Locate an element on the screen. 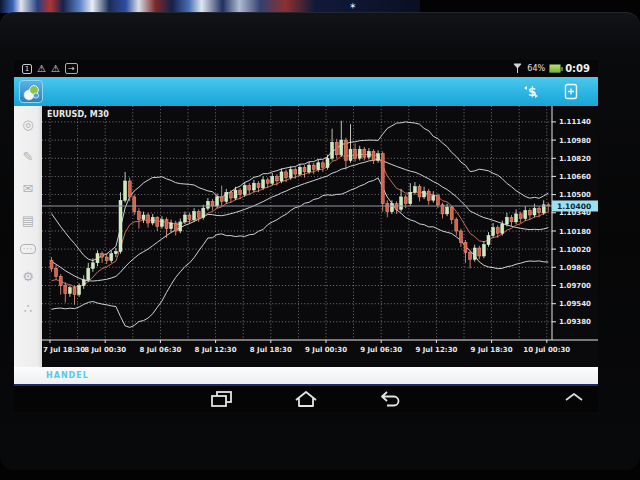 This screenshot has height=480, width=640. trade-tab: HANDEL is located at coordinates (68, 376).